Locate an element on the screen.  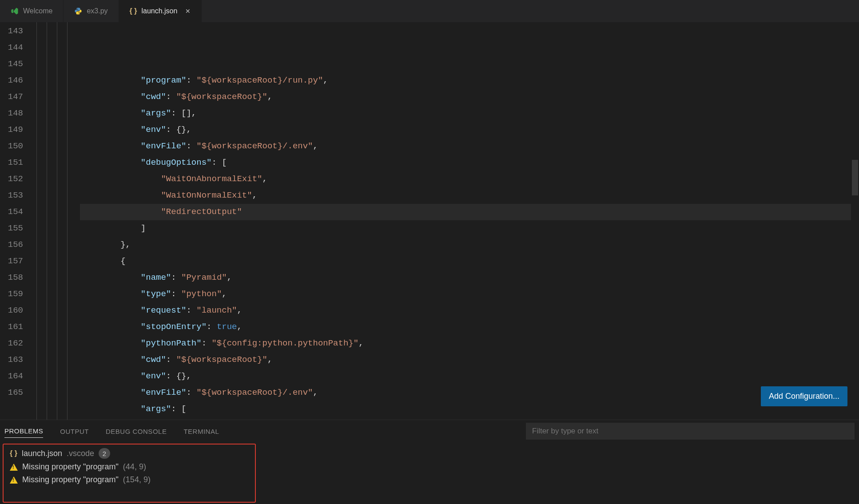
close-icon: ✕ is located at coordinates (188, 11).